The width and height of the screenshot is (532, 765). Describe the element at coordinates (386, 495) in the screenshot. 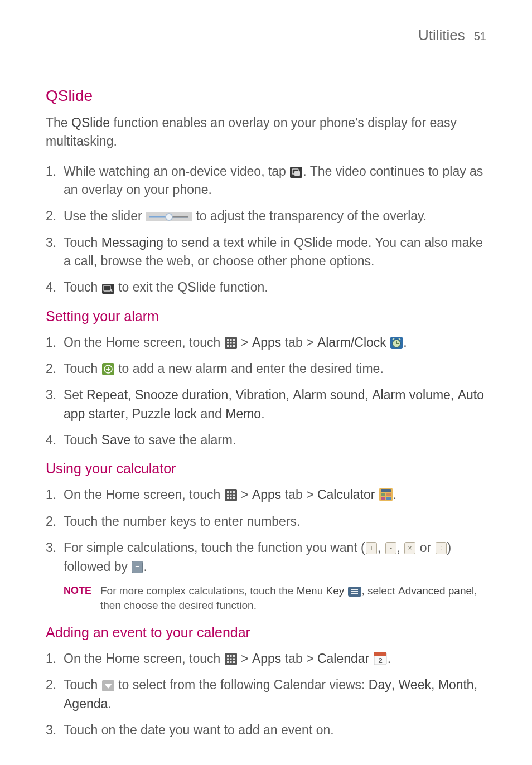

I see `calculator-app-icon` at that location.